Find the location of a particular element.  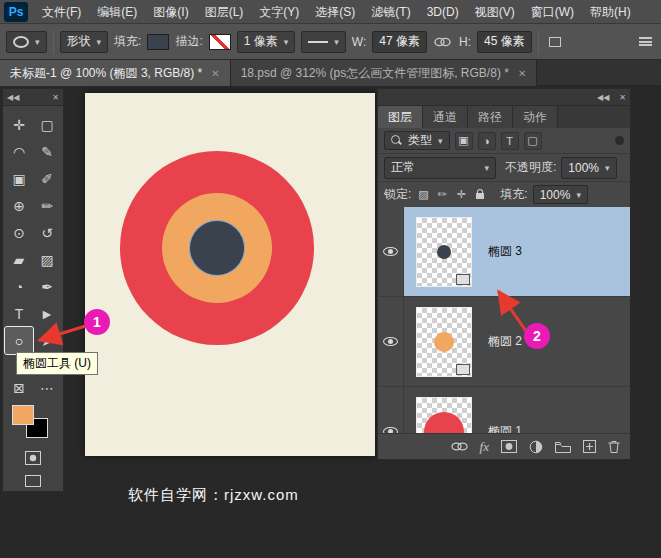

stroke-width-dropdown: 1 像素 ▾ is located at coordinates (266, 42).